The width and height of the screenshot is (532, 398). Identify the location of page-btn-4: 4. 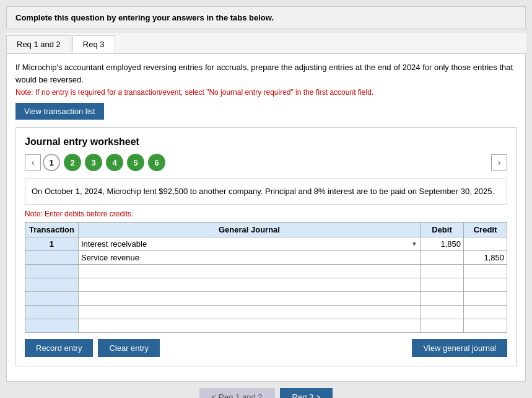
(115, 162).